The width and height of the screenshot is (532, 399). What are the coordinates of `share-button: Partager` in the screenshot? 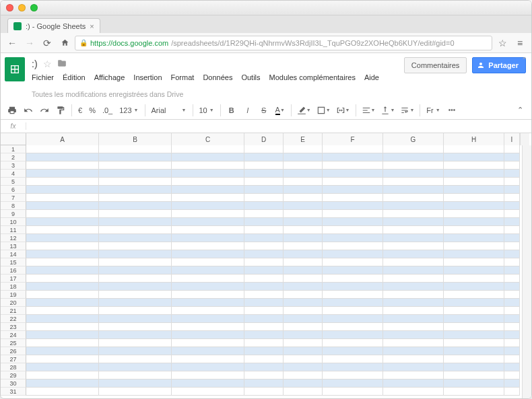 It's located at (499, 65).